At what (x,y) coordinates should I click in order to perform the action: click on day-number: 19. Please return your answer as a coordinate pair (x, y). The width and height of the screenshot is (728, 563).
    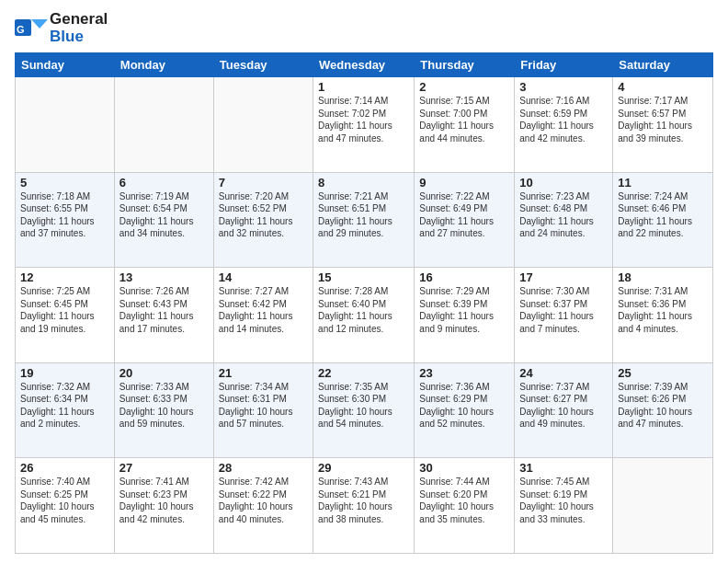
    Looking at the image, I should click on (64, 373).